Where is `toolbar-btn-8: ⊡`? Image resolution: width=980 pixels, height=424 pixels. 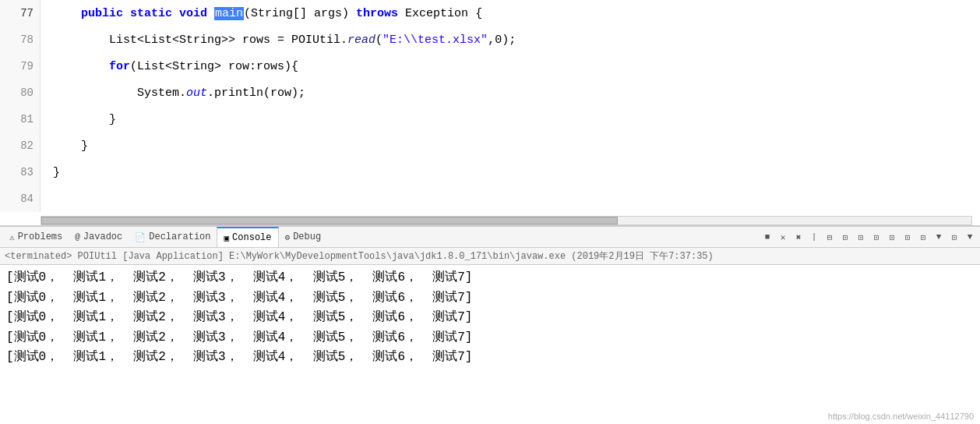
toolbar-btn-8: ⊡ is located at coordinates (892, 237).